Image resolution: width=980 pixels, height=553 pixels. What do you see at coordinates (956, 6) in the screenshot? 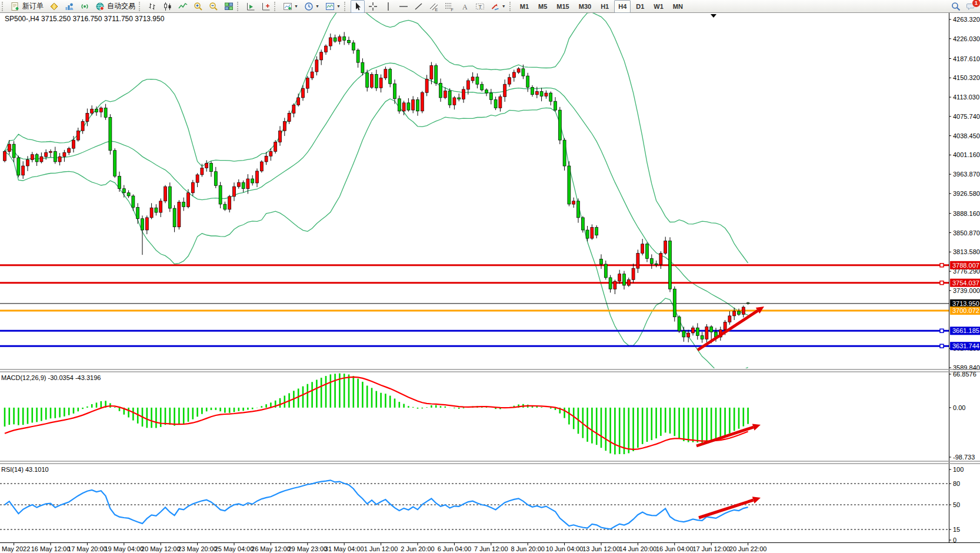
I see `search-icon` at bounding box center [956, 6].